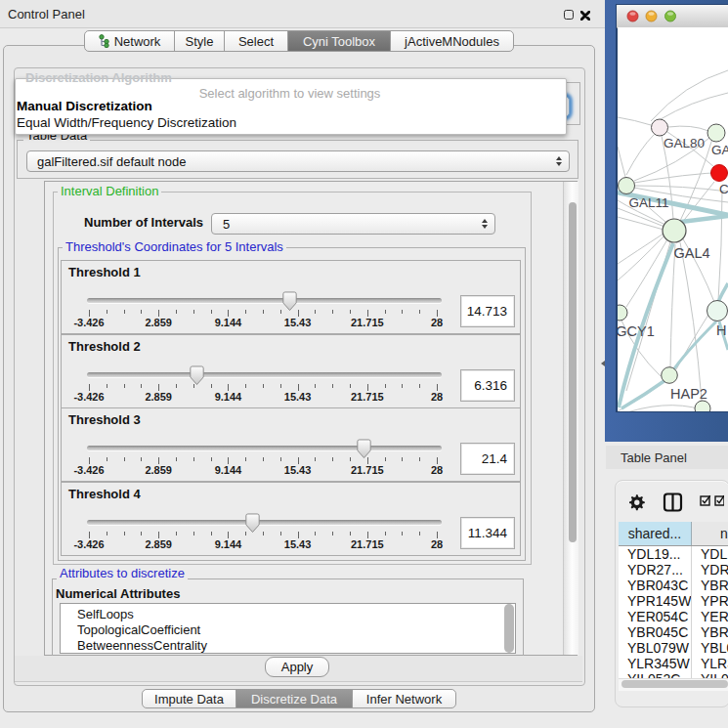 This screenshot has width=728, height=728. Describe the element at coordinates (723, 190) in the screenshot. I see `svg-text: C` at that location.